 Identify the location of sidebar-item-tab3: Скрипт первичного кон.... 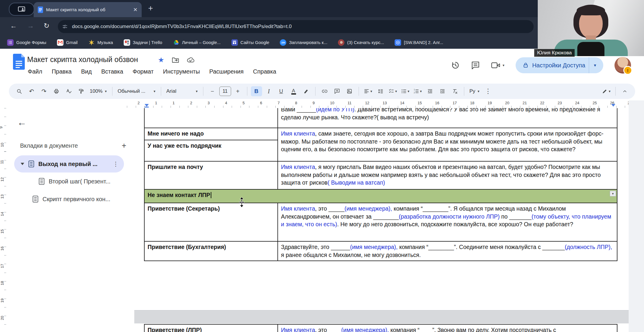
(71, 199).